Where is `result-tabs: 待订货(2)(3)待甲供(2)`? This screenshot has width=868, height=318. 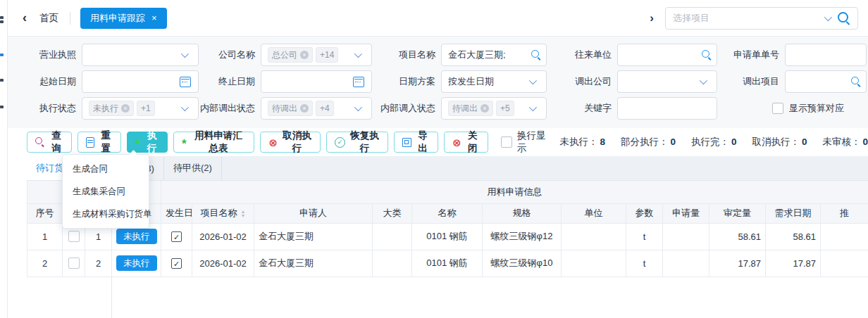
result-tabs: 待订货(2)(3)待甲供(2) is located at coordinates (447, 169).